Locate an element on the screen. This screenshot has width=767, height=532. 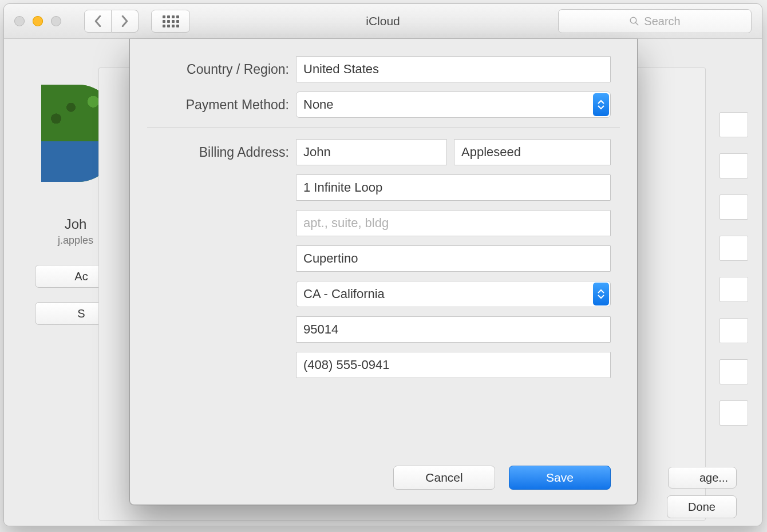
payment-method-value: None is located at coordinates (318, 105).